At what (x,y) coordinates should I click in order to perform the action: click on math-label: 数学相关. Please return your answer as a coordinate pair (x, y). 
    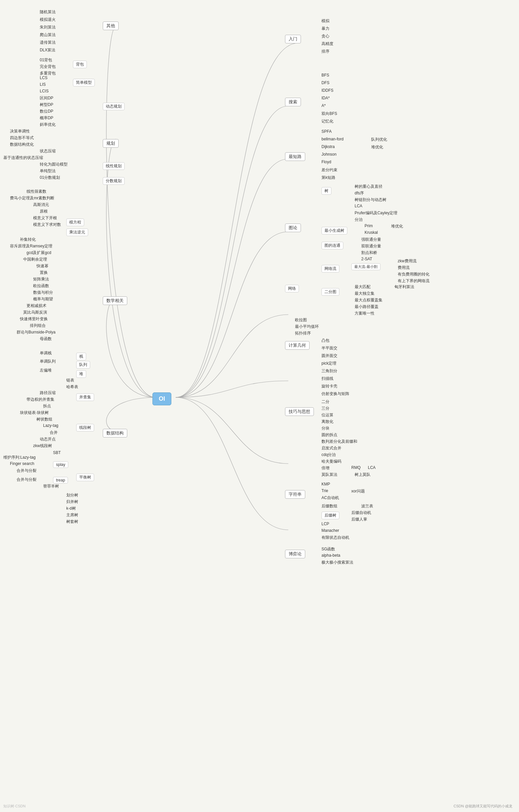
    Looking at the image, I should click on (115, 301).